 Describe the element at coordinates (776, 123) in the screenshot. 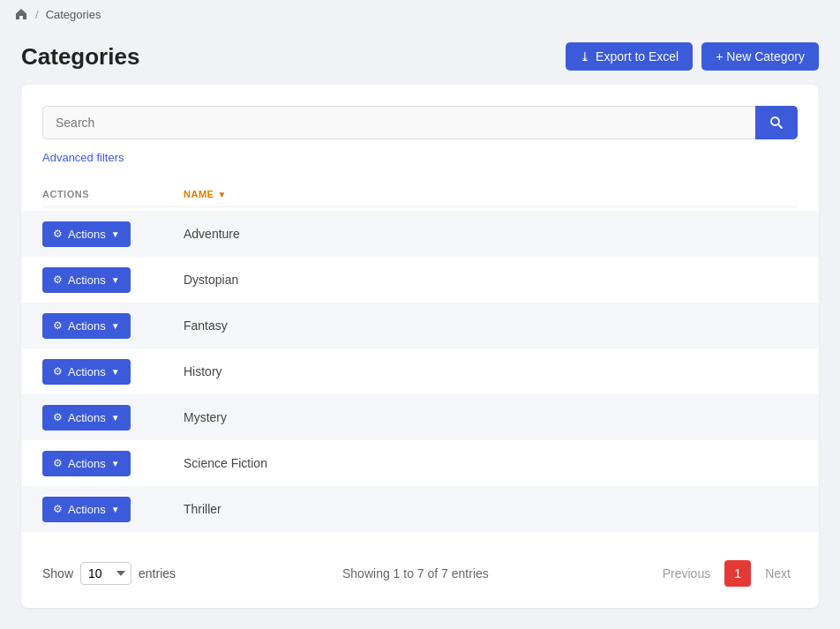

I see `search-icon` at that location.